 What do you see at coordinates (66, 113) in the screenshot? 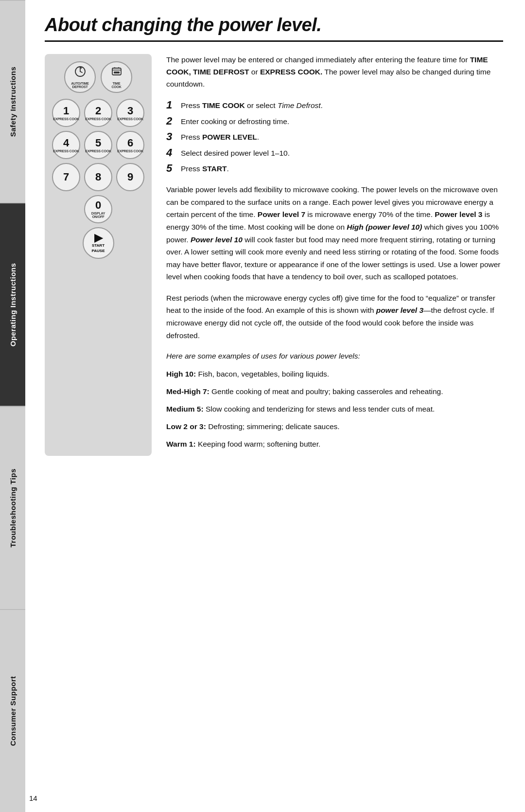
I see `key-1-button: 1 EXPRESS COOK` at bounding box center [66, 113].